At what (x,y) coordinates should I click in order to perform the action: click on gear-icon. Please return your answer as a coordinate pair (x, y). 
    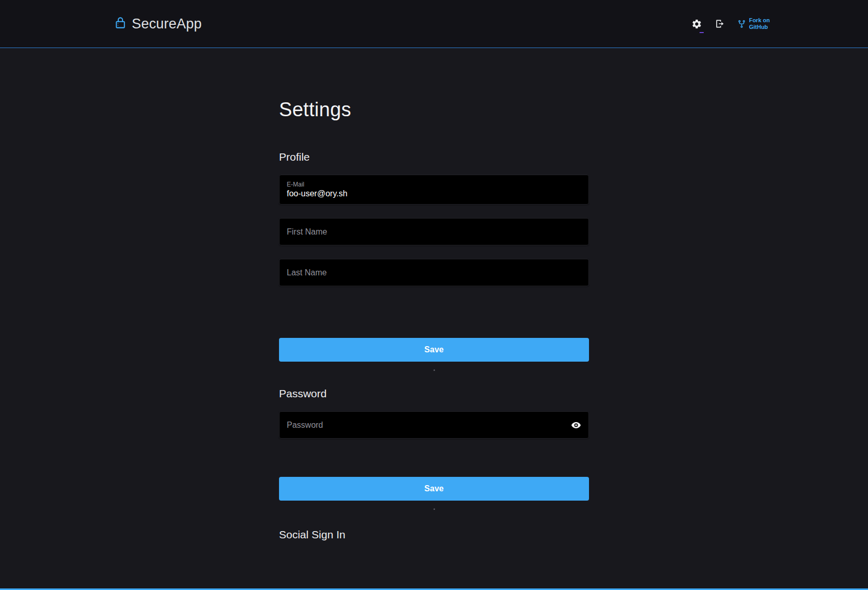
    Looking at the image, I should click on (696, 24).